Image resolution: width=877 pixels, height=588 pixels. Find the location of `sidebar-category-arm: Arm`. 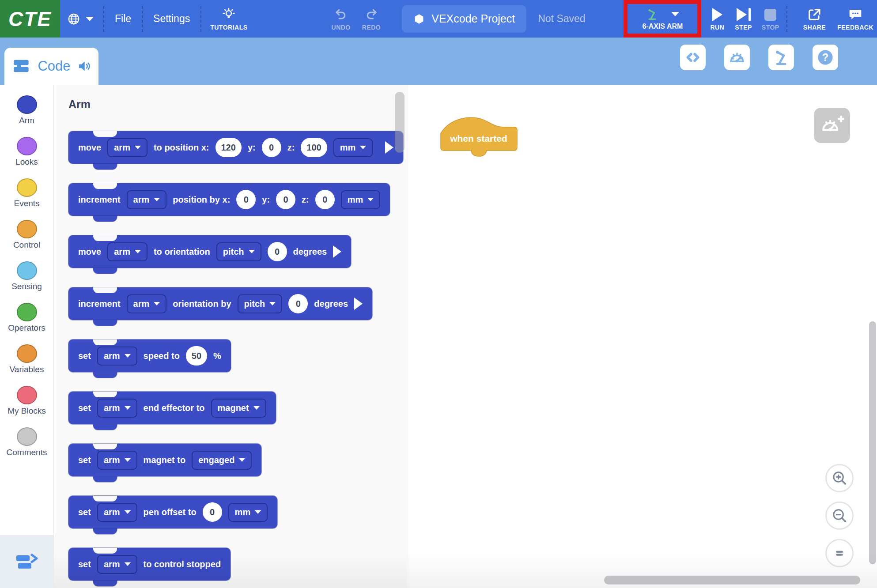

sidebar-category-arm: Arm is located at coordinates (26, 116).